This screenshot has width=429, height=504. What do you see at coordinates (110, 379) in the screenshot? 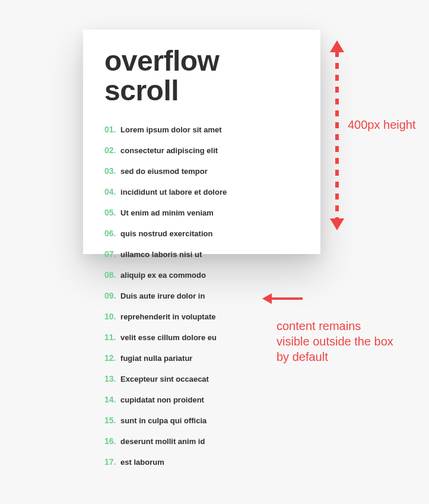
I see `list-item-number: 13.` at bounding box center [110, 379].